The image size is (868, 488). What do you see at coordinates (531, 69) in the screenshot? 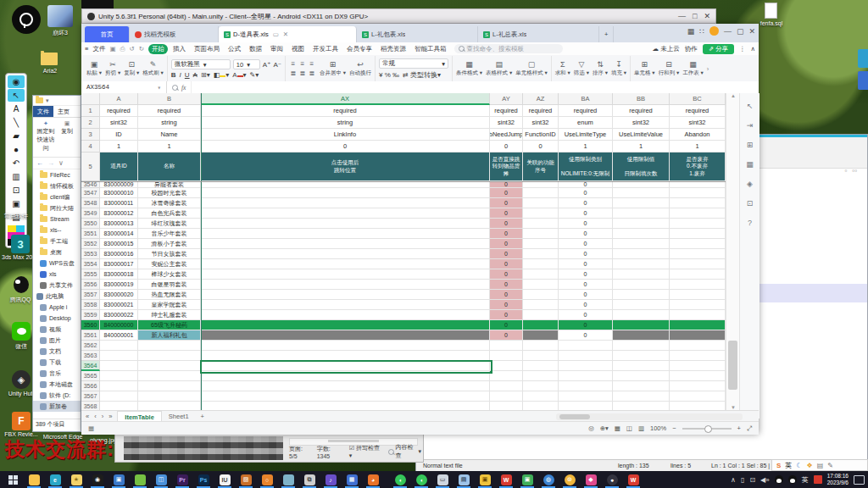
I see `style-单元格样式: ▢单元格样式 ▾` at bounding box center [531, 69].